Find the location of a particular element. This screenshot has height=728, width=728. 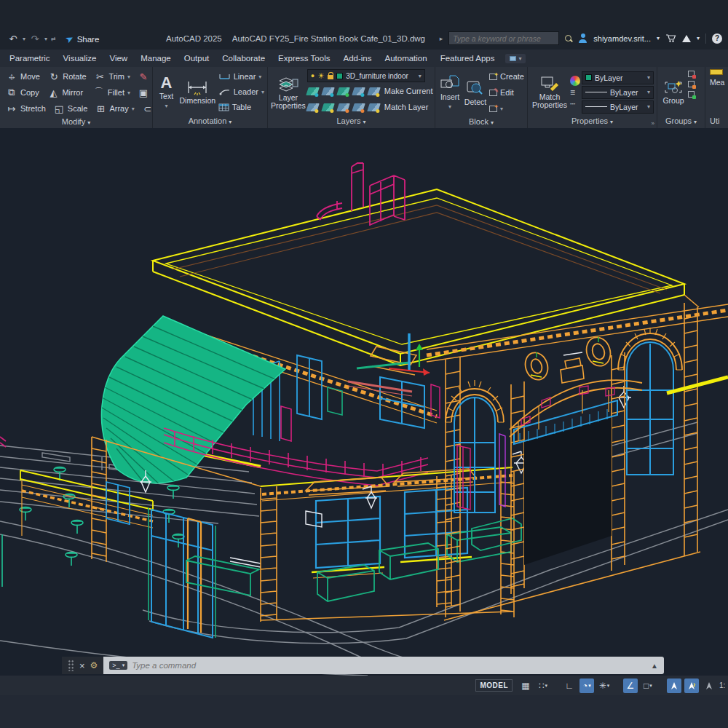

search-icon is located at coordinates (569, 39).